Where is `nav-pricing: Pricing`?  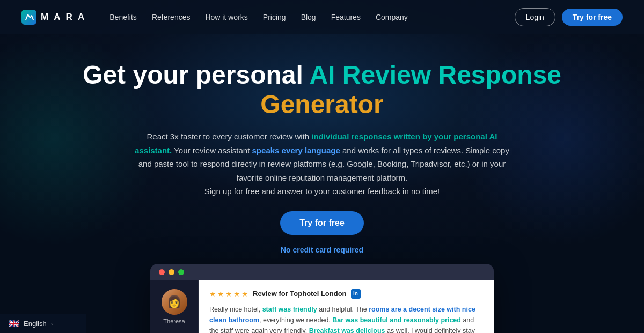 nav-pricing: Pricing is located at coordinates (275, 17).